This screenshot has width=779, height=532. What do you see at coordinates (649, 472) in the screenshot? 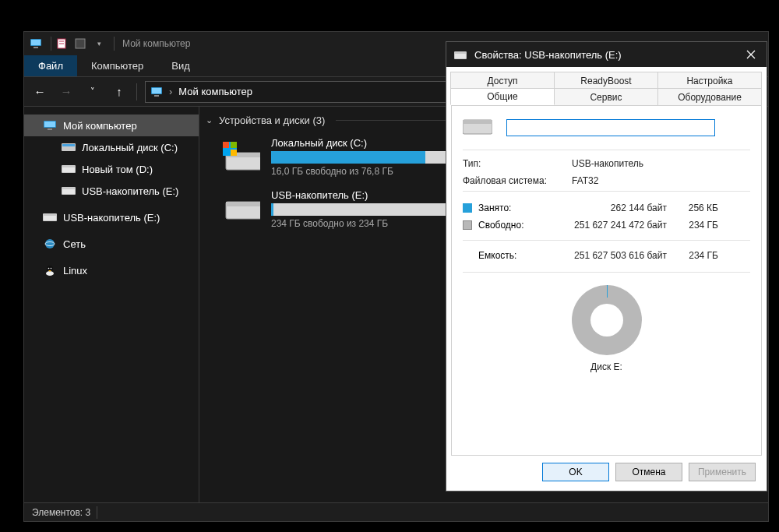
I see `cancel-button: Отмена` at bounding box center [649, 472].